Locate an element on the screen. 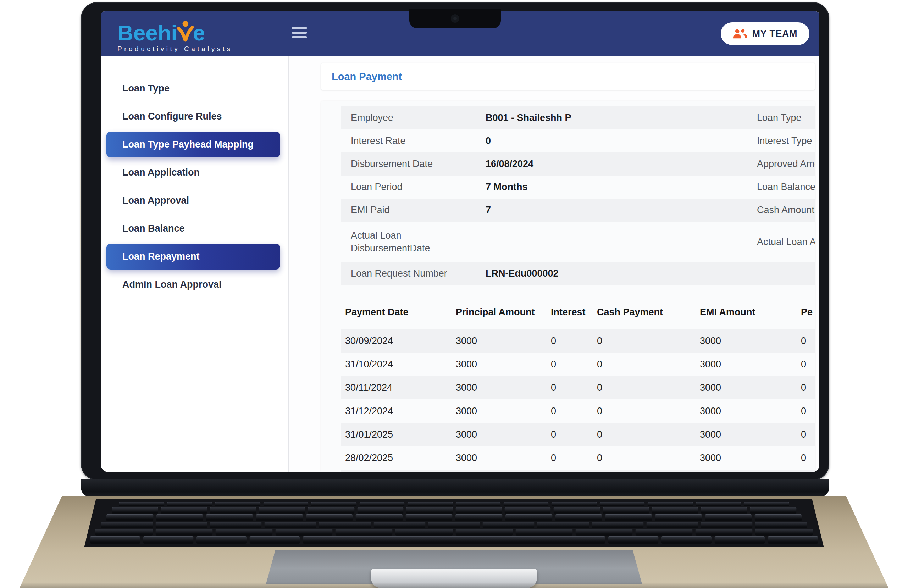  sidebar-item-loan-balance: Loan Balance is located at coordinates (195, 229).